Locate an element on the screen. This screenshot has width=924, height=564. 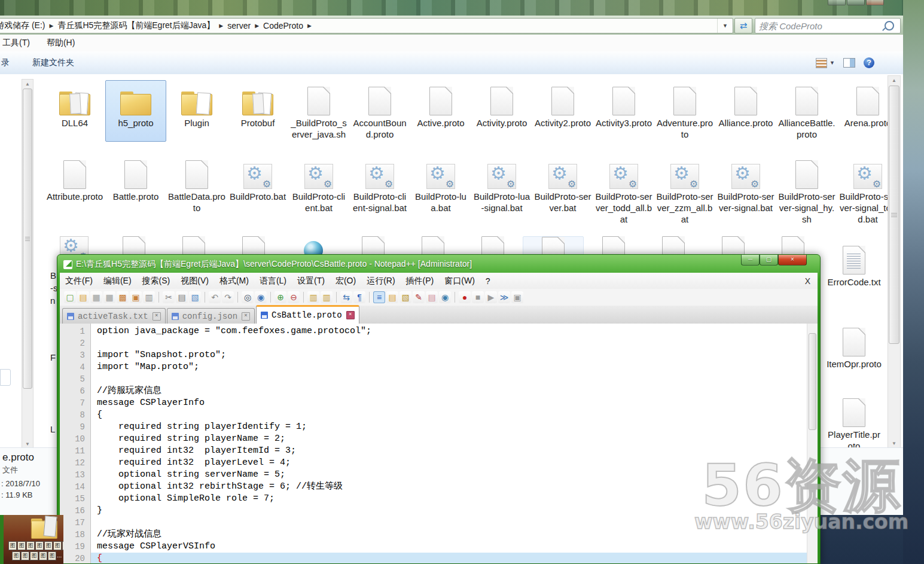
file-item: Activity3.proto is located at coordinates (624, 111).